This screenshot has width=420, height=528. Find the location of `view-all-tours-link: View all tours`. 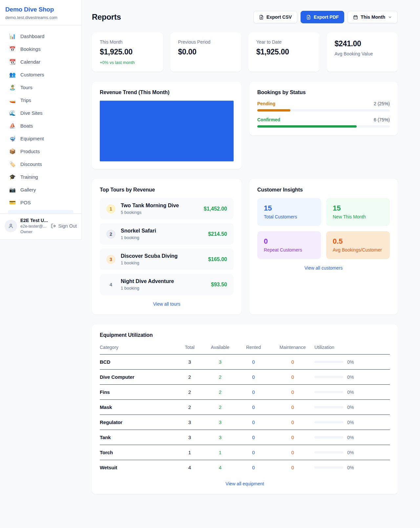

view-all-tours-link: View all tours is located at coordinates (167, 304).